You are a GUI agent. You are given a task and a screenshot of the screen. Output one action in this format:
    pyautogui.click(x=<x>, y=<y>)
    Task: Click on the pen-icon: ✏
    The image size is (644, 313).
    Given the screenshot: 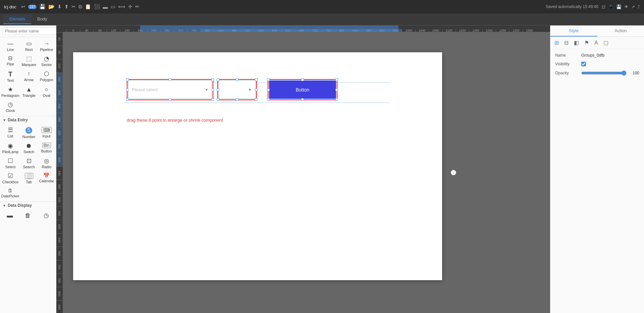 What is the action you would take?
    pyautogui.click(x=138, y=7)
    